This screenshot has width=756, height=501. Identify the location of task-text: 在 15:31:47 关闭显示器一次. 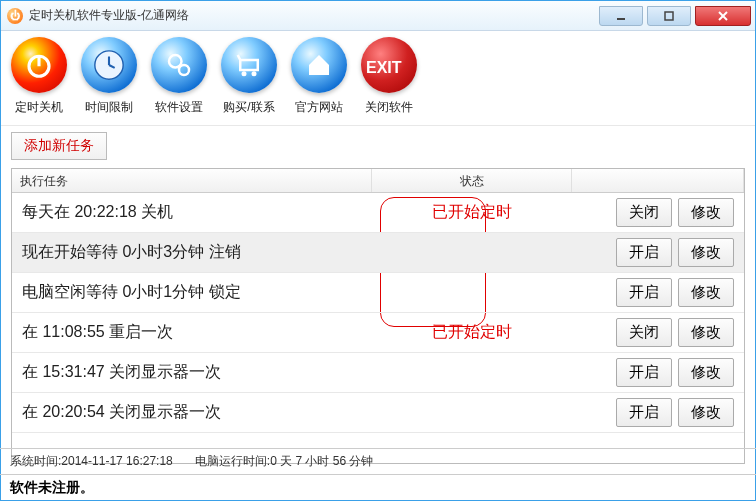
(192, 372).